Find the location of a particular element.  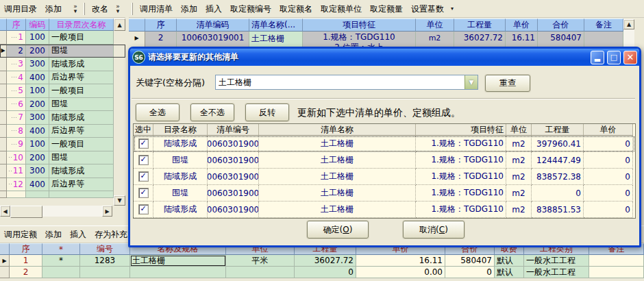

tree-row: 7300陆域形成 is located at coordinates (63, 118).